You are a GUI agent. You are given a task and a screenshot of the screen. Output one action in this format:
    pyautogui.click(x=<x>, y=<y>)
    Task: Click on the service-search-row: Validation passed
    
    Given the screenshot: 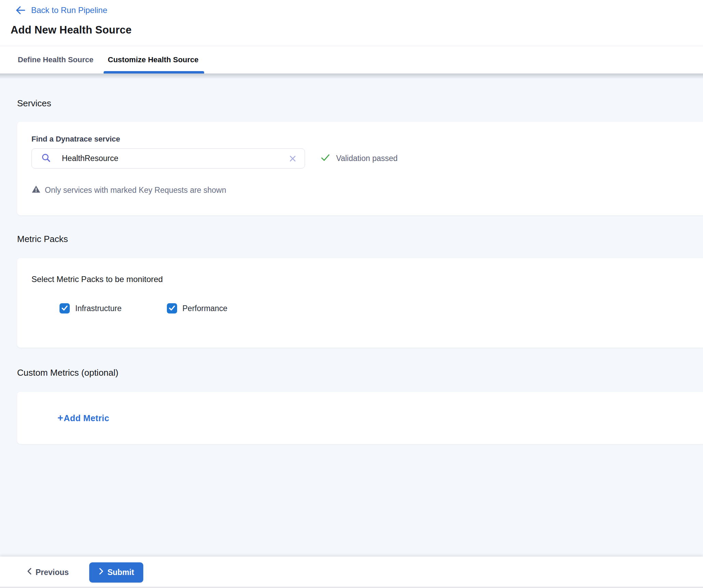 What is the action you would take?
    pyautogui.click(x=360, y=159)
    